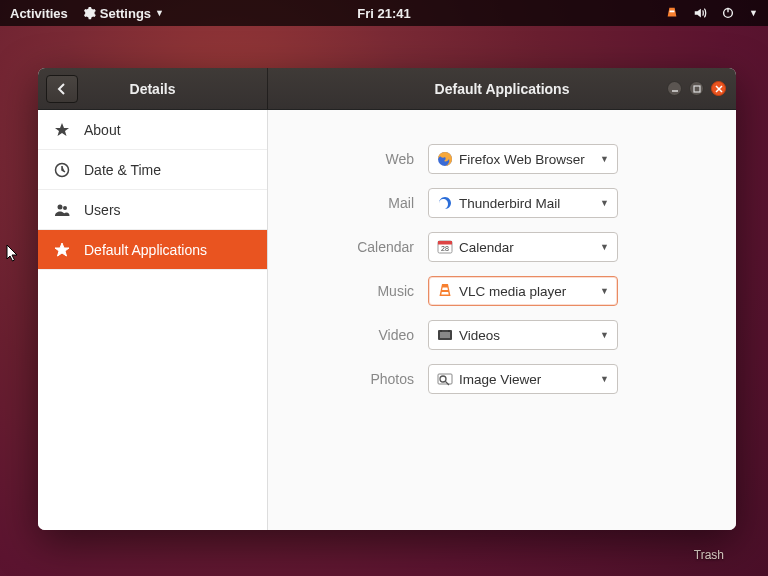  Describe the element at coordinates (523, 379) in the screenshot. I see `photos-combo: Image Viewer ▼` at that location.